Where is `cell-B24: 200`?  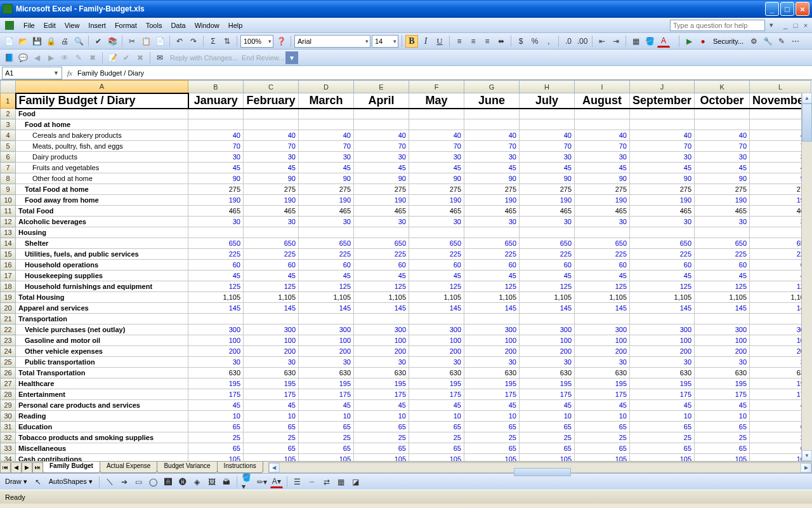 cell-B24: 200 is located at coordinates (216, 352).